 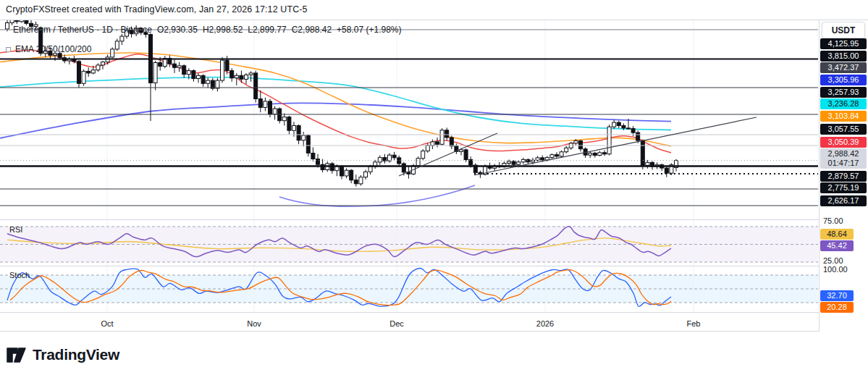 I want to click on ohlc-high: H2,998.52, so click(x=223, y=30).